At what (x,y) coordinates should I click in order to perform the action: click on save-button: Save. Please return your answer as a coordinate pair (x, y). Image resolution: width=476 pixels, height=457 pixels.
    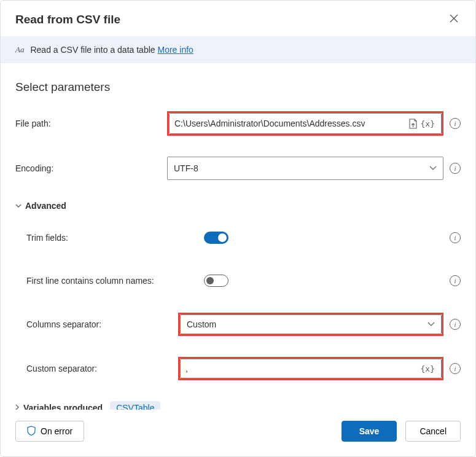
    Looking at the image, I should click on (370, 431).